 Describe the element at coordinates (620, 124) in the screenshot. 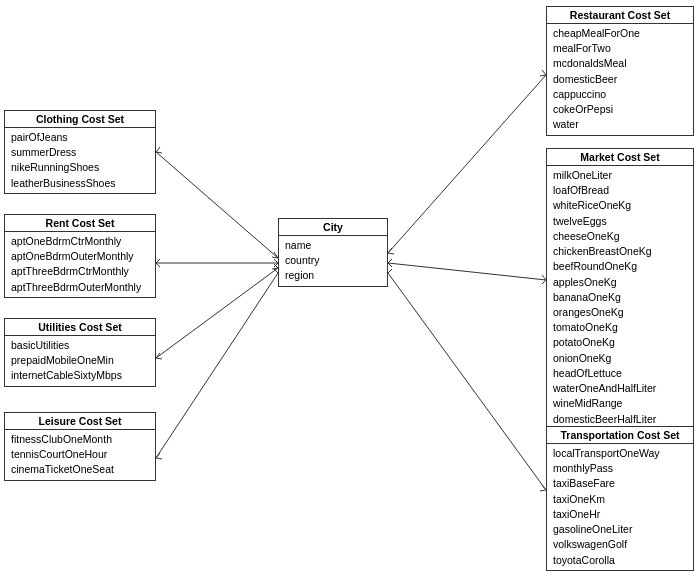

I see `restaurant-attr-6: water` at that location.